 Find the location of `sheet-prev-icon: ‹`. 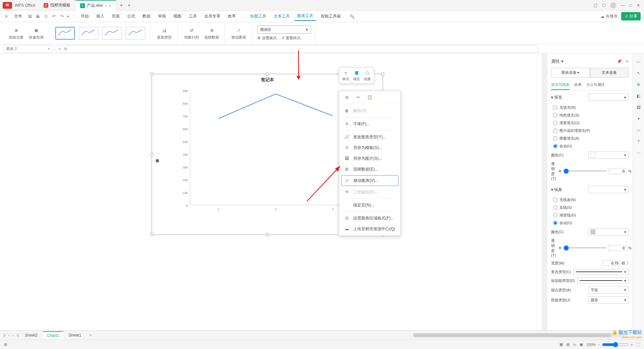

sheet-prev-icon: ‹ is located at coordinates (9, 335).